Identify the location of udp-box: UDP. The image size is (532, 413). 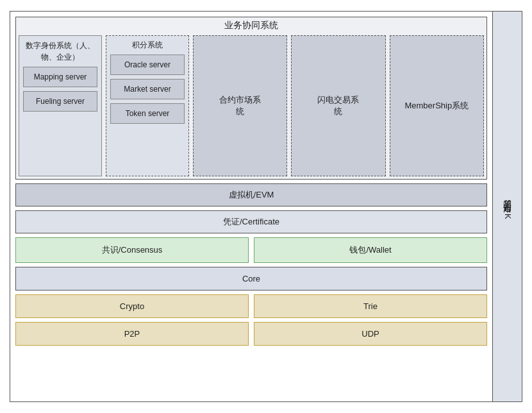
(370, 333).